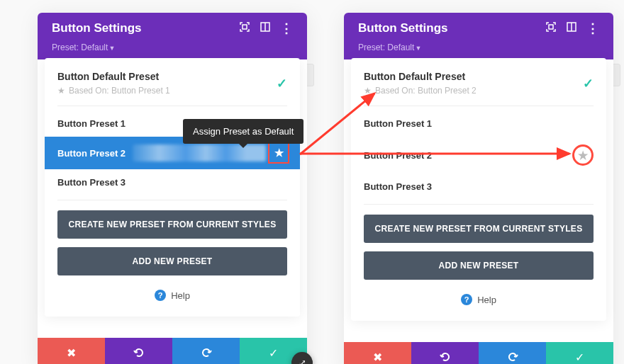 The width and height of the screenshot is (624, 364). I want to click on assign-default-tooltip: Assign Preset as Default, so click(243, 132).